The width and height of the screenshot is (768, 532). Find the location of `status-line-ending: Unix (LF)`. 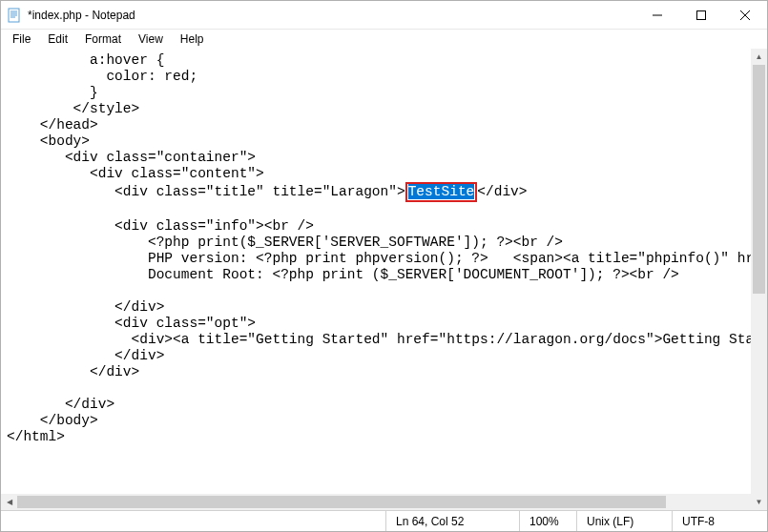

status-line-ending: Unix (LF) is located at coordinates (624, 521).